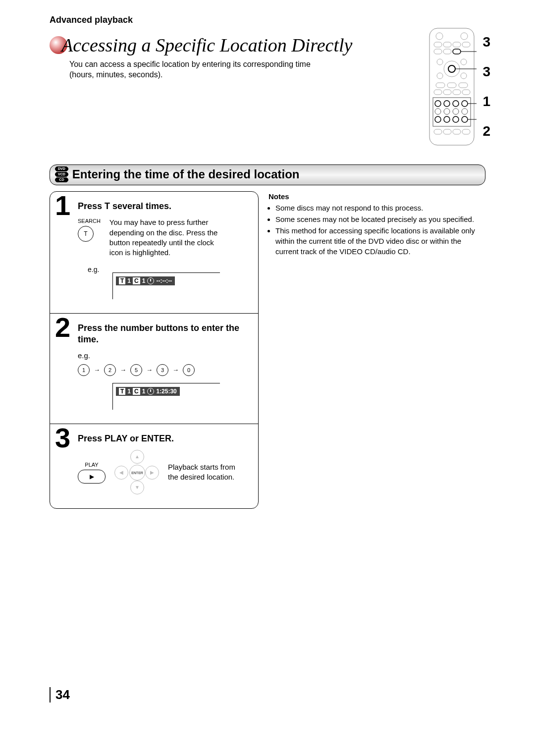 This screenshot has width=535, height=756. I want to click on num-btn-0: 0, so click(189, 370).